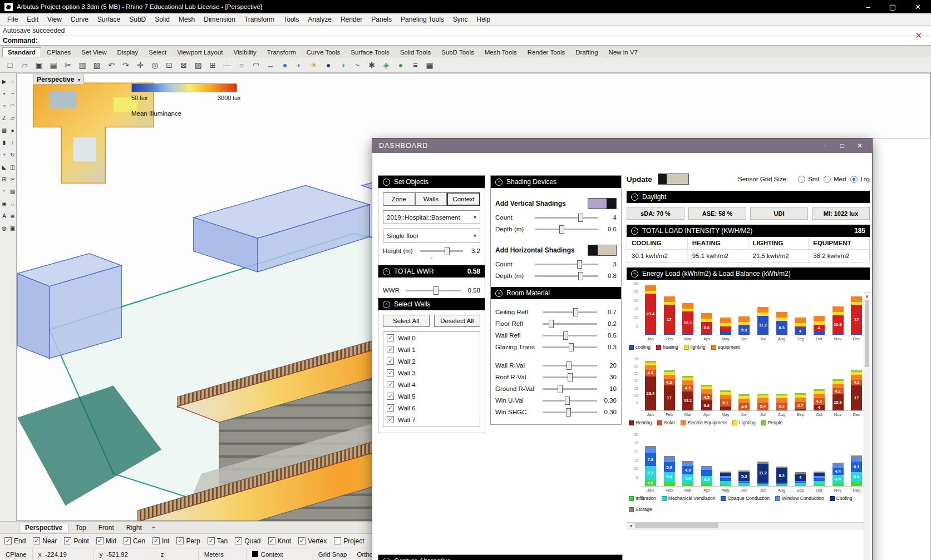 The image size is (931, 560). Describe the element at coordinates (324, 52) in the screenshot. I see `toolbar-tab-curve-tools: Curve Tools` at that location.